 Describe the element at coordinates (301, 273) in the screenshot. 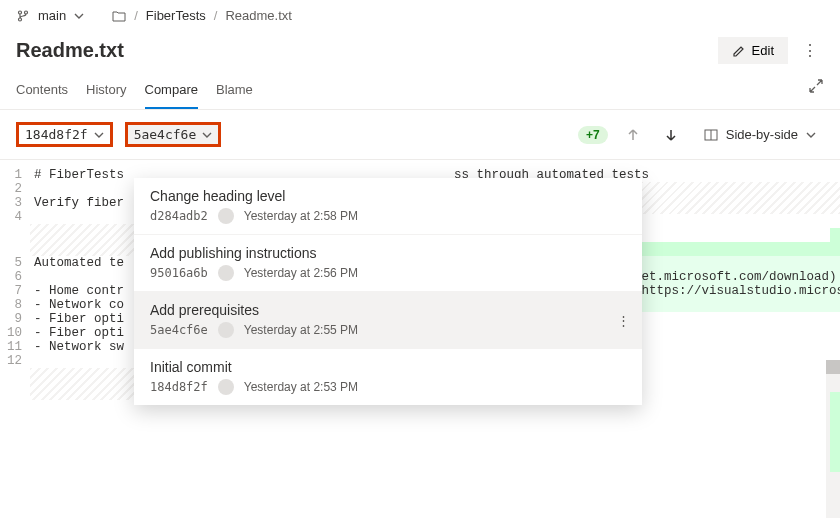

I see `commit-time: Yesterday at 2:56 PM` at that location.